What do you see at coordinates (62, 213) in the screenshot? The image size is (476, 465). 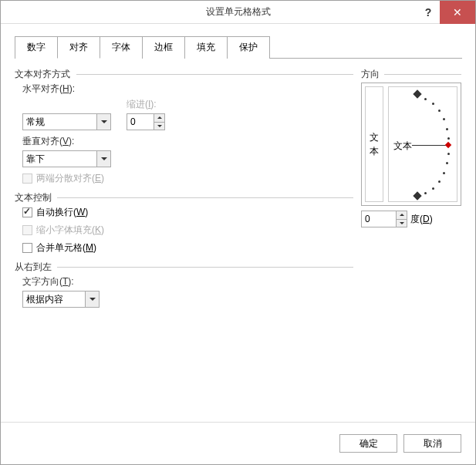 I see `wrap-label: 自动换行(W)` at bounding box center [62, 213].